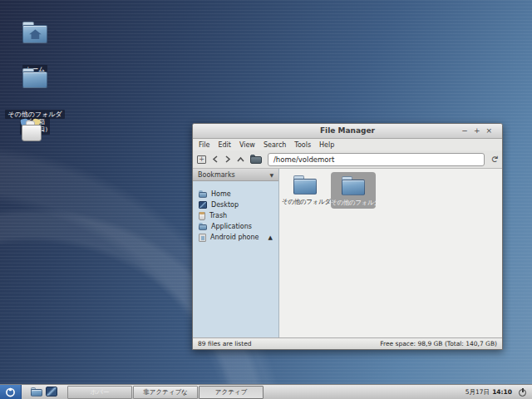  Describe the element at coordinates (327, 145) in the screenshot. I see `menu-help: Help` at that location.